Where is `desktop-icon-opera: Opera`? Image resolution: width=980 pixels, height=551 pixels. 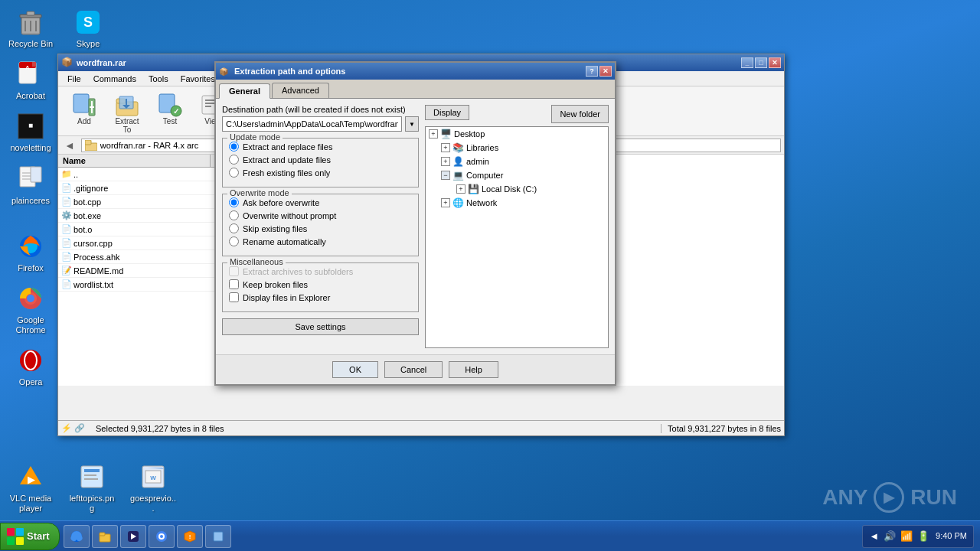 desktop-icon-opera: Opera is located at coordinates (31, 366).